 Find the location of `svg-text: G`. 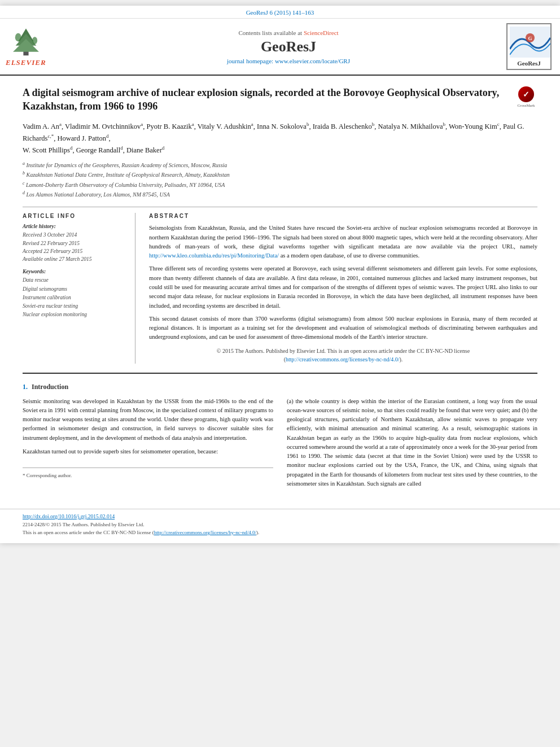

svg-text: G is located at coordinates (530, 38).